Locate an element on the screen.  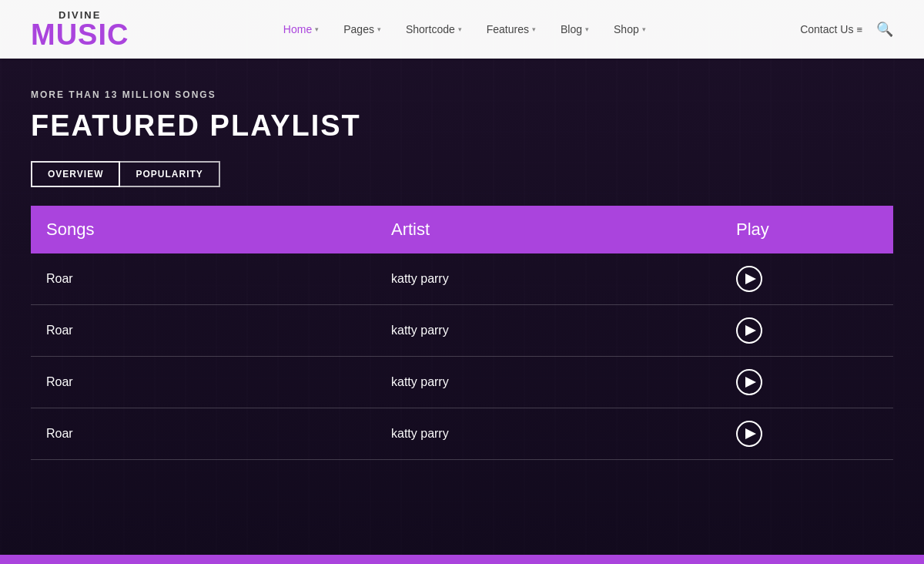
nav-item-features: Features ▾ is located at coordinates (511, 29).